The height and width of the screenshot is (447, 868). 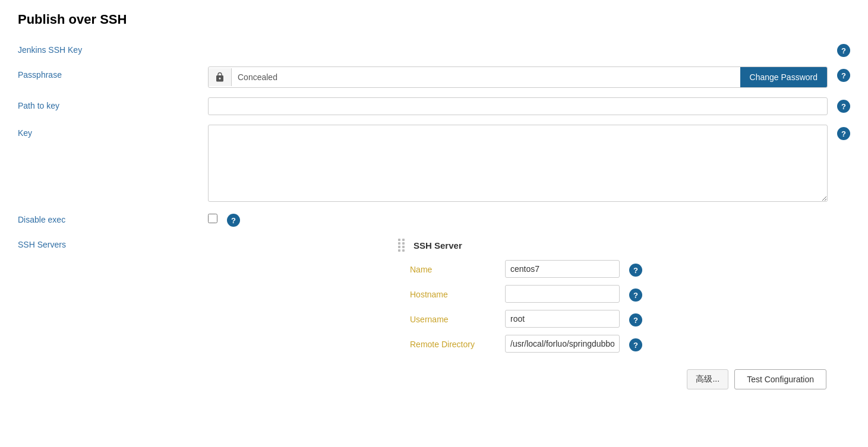 I want to click on change-password-button: Change Password, so click(x=784, y=77).